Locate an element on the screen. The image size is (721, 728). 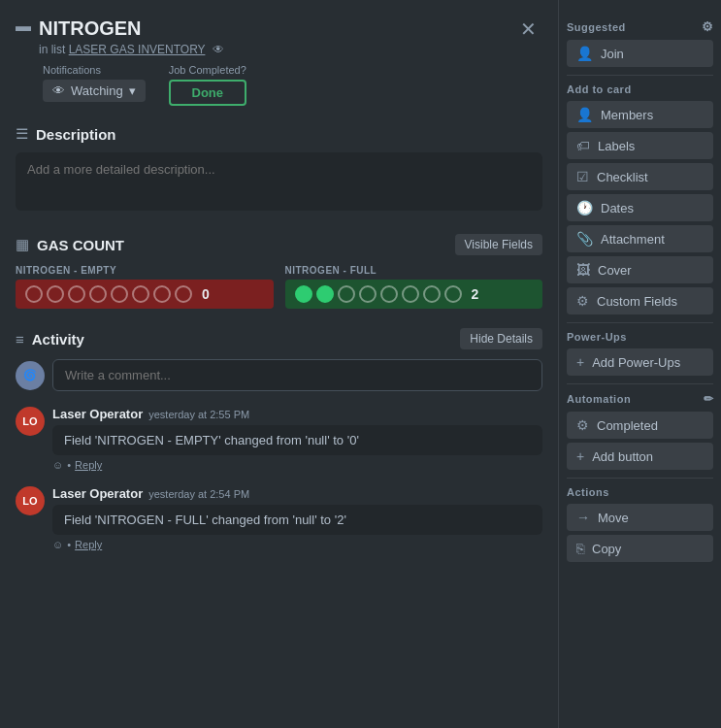
gas-field-full-label: NITROGEN - FULL is located at coordinates (414, 270).